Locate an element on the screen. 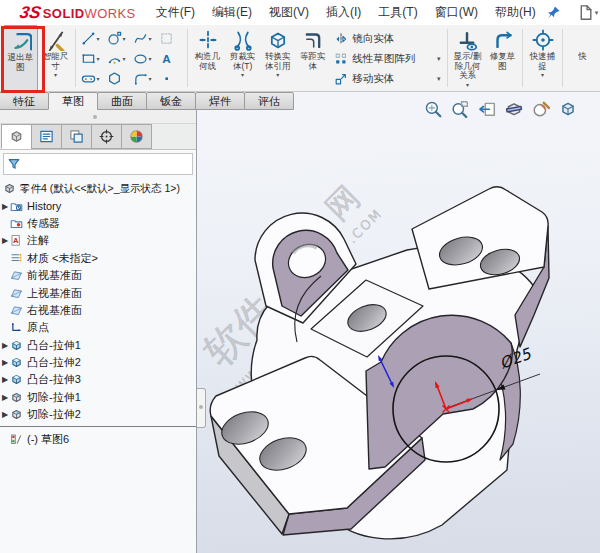 This screenshot has width=600, height=553. line-button: .f{fill:#1b6fa8;stroke:none}.f2{fill:#c7… is located at coordinates (91, 38).